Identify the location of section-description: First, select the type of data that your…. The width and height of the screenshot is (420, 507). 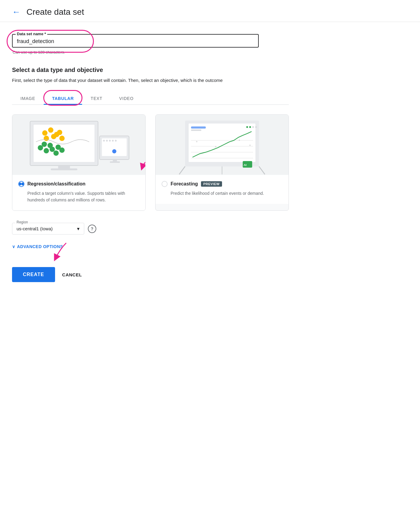
(150, 81).